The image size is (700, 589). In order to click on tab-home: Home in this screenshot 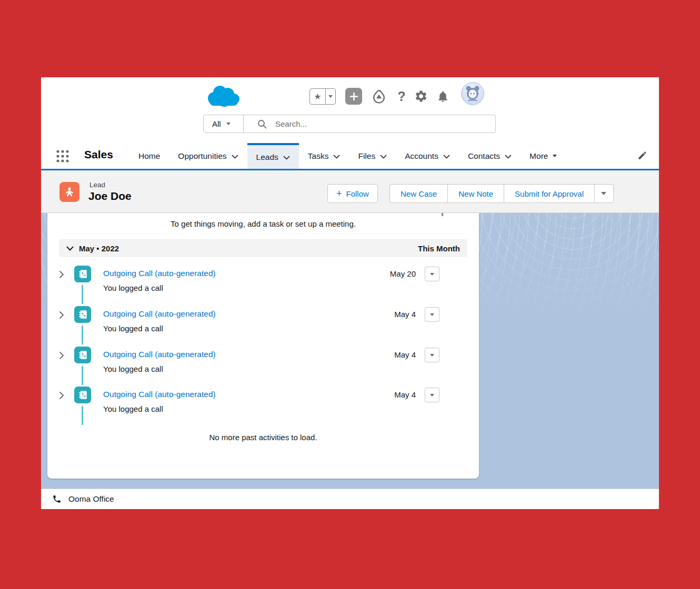, I will do `click(149, 156)`.